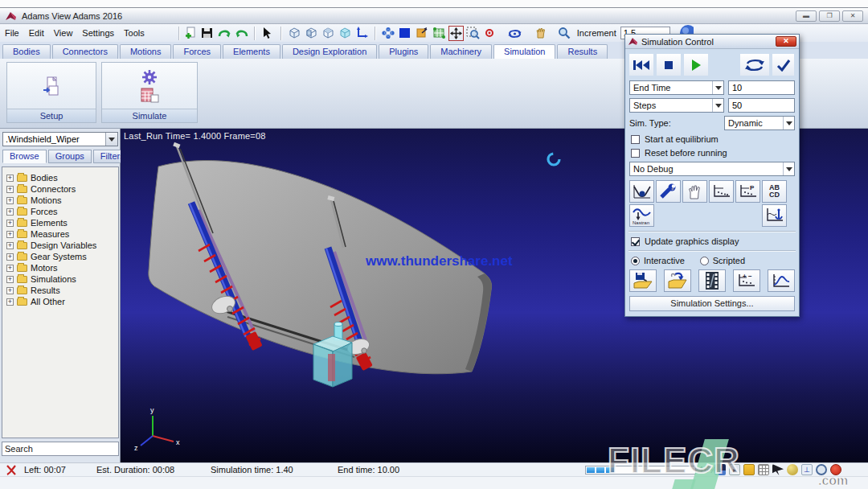  I want to click on plot-static-button, so click(722, 191).